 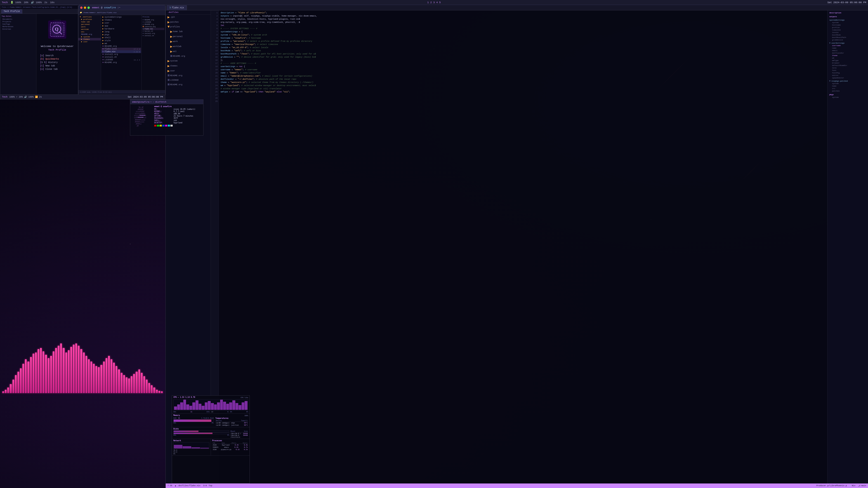 What do you see at coordinates (848, 25) in the screenshot?
I see `outline-hostname: hostname` at bounding box center [848, 25].